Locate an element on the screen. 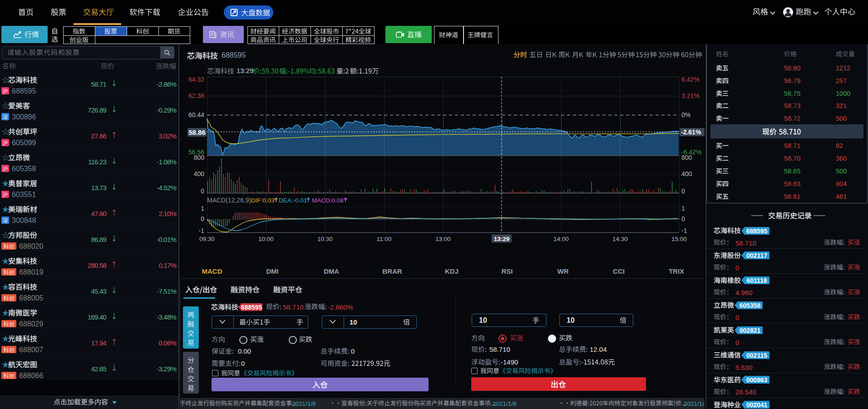 This screenshot has width=868, height=409. svg-text: 14:00 is located at coordinates (561, 239).